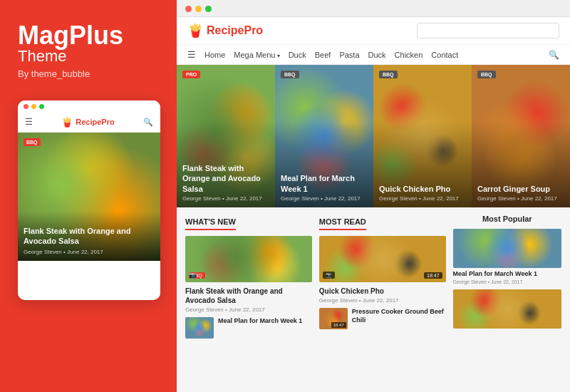 This screenshot has width=570, height=392. Describe the element at coordinates (386, 299) in the screenshot. I see `most-read-section: Most Read 📷 18:47 Quick Chicken Pho Geor…` at that location.